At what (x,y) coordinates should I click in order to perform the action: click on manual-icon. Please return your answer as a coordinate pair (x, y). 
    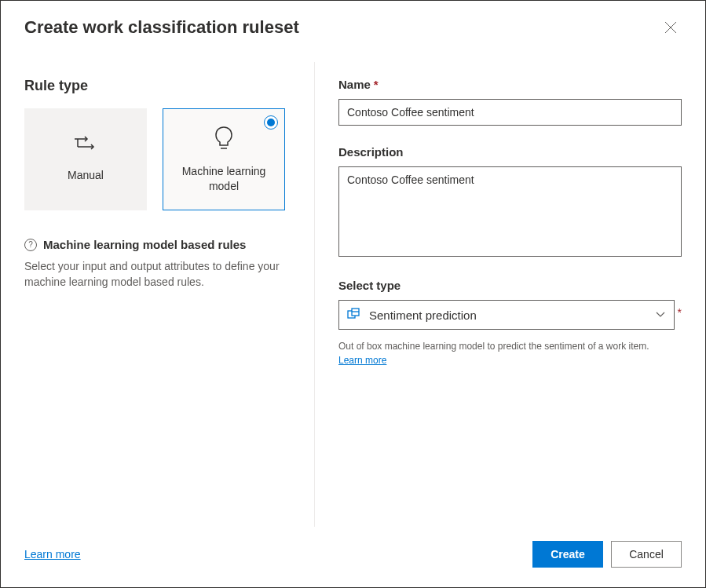
    Looking at the image, I should click on (86, 148).